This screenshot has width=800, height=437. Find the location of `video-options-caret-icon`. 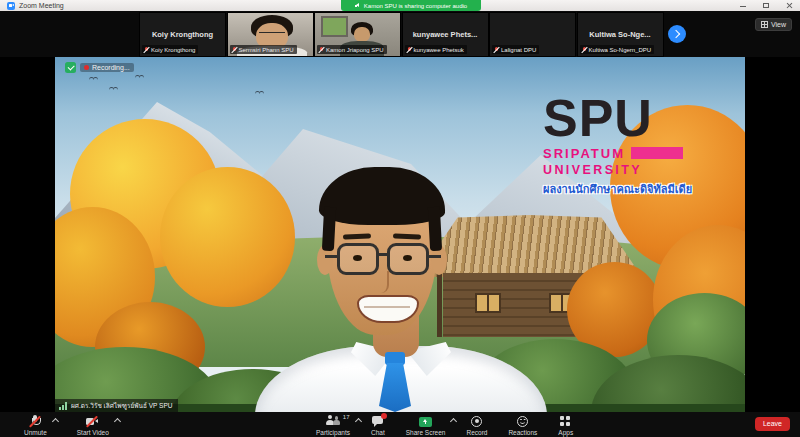

video-options-caret-icon is located at coordinates (118, 422).